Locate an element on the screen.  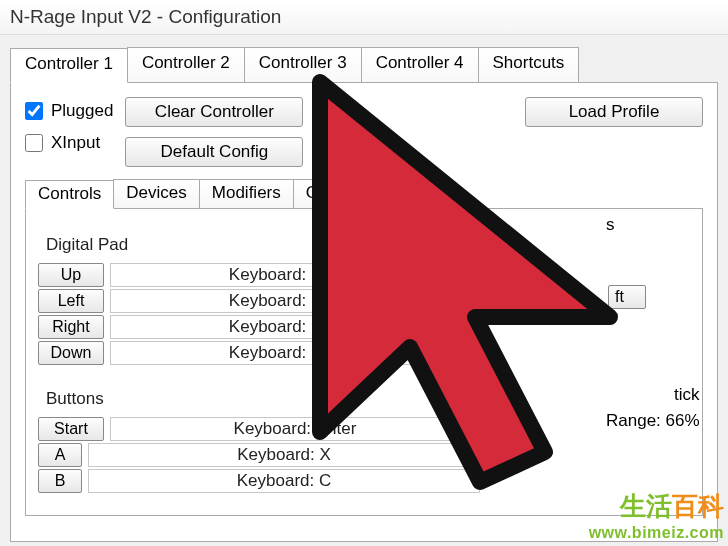
range-row: Range: 66% is located at coordinates (653, 421).